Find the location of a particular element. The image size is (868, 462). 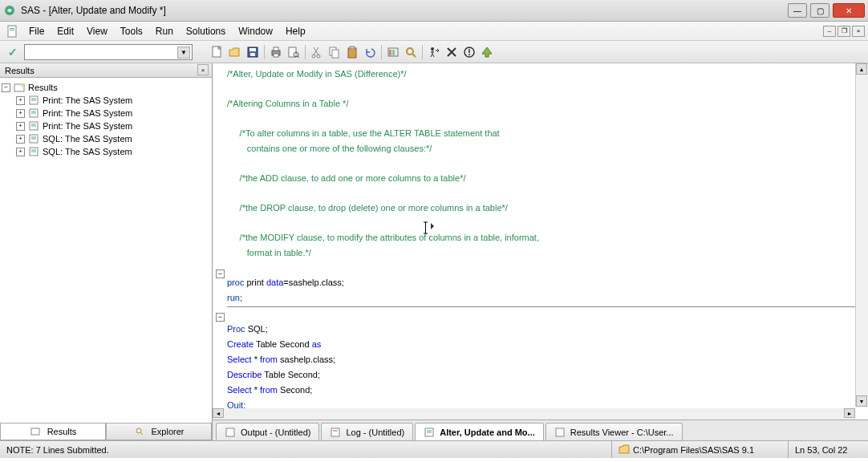

code-kw: proc is located at coordinates (236, 282).